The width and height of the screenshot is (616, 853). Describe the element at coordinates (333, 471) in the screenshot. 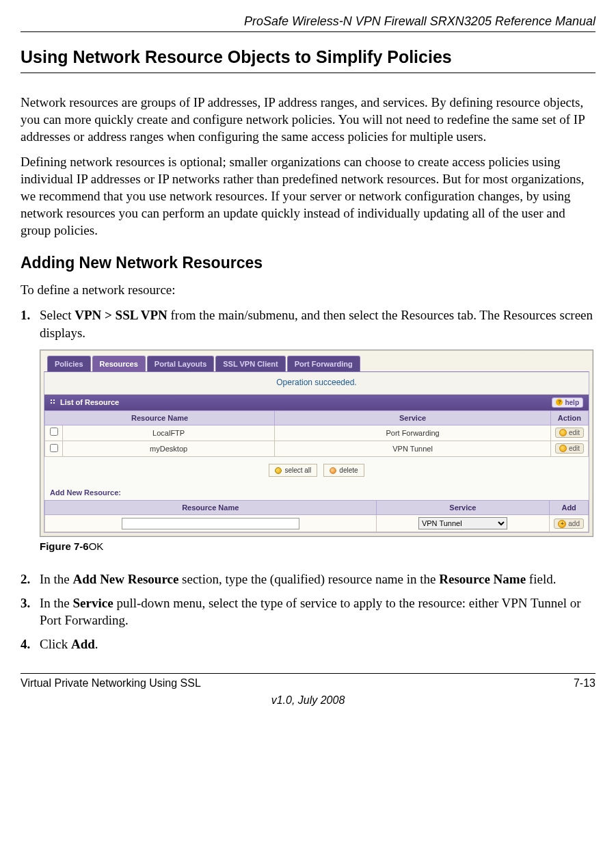

I see `delete-icon` at that location.